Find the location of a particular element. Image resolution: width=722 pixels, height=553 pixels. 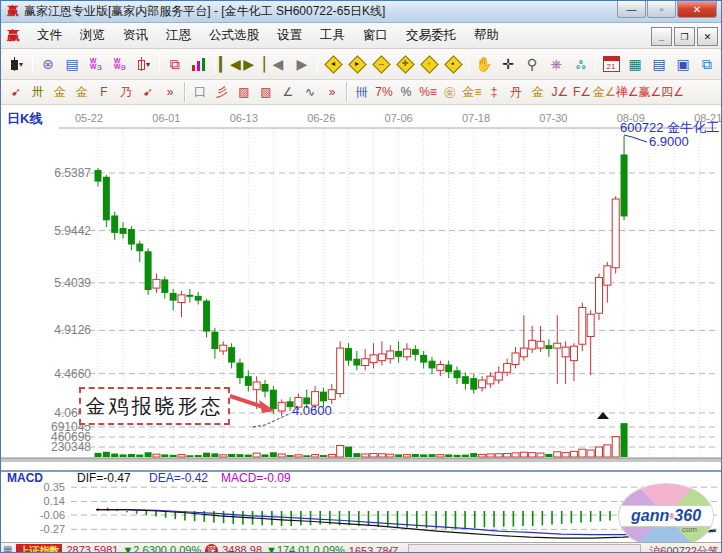

angle-gold-button: 金∠ is located at coordinates (604, 92).